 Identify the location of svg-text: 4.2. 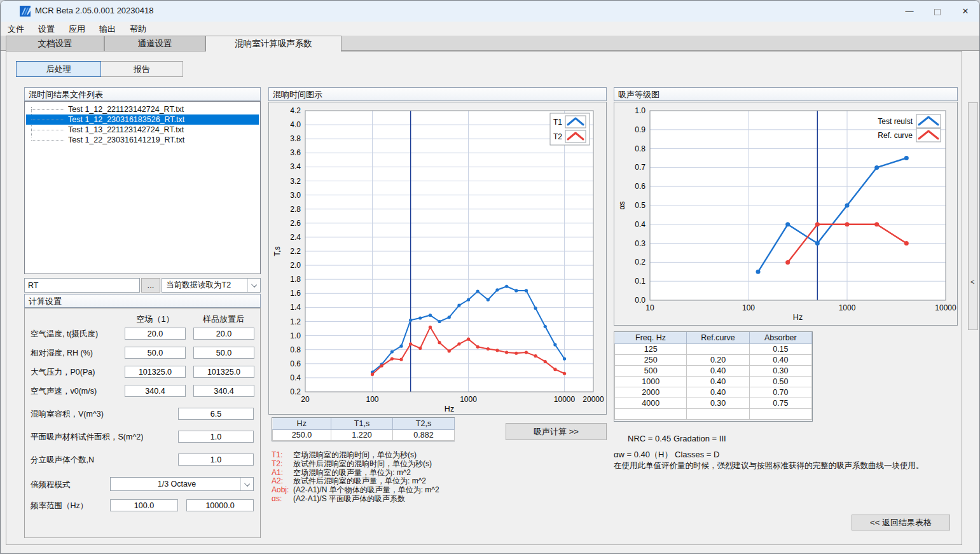
(295, 111).